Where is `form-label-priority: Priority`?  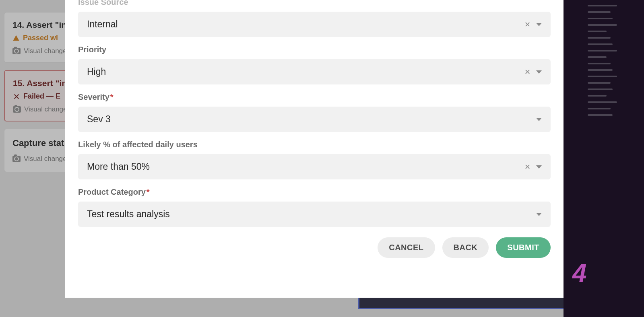
form-label-priority: Priority is located at coordinates (314, 50).